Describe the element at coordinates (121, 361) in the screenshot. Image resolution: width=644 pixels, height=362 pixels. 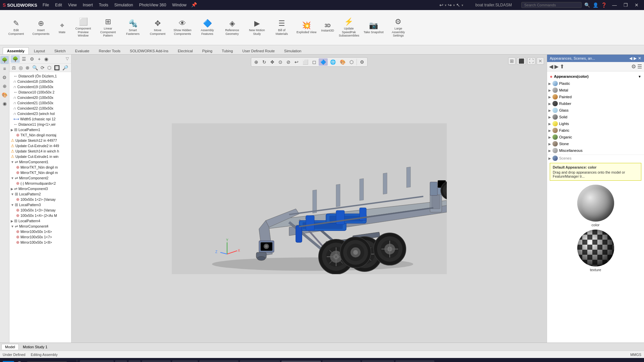
I see `taskbar-app-1: 🔶` at that location.